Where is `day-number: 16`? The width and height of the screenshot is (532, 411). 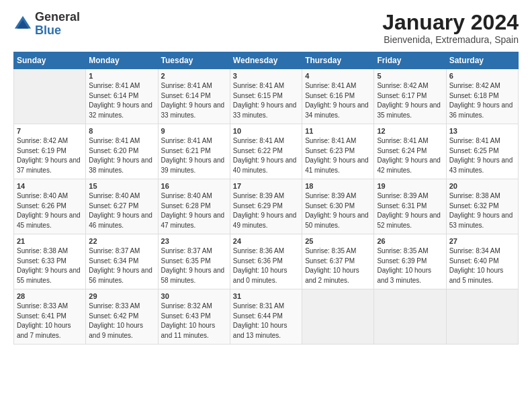 day-number: 16 is located at coordinates (194, 186).